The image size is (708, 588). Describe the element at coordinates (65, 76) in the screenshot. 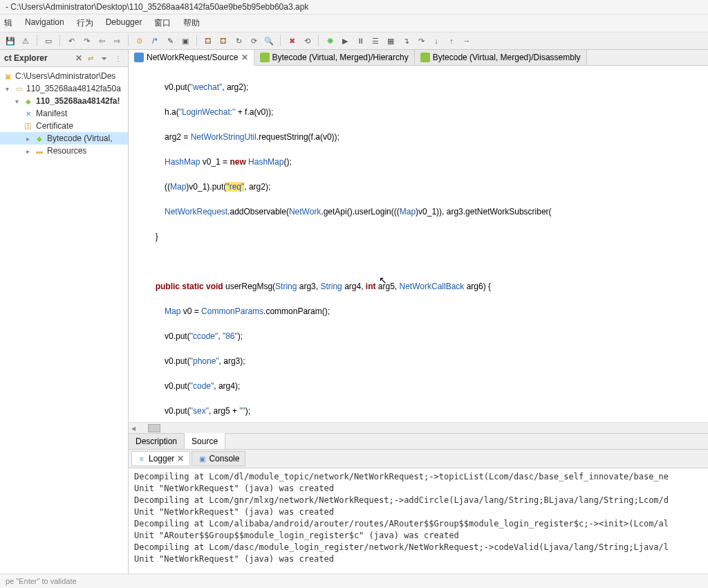

I see `tree-label: C:\Users\Administrator\Des` at that location.